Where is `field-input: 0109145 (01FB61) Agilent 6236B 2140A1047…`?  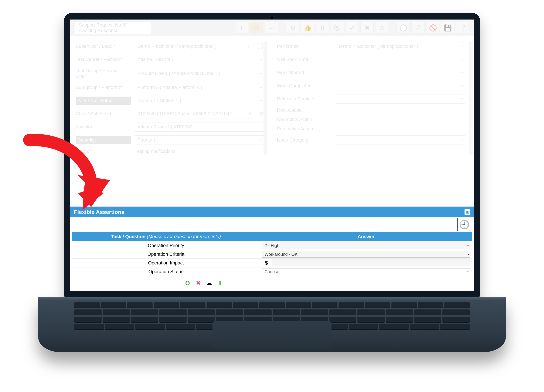
field-input: 0109145 (01FB61) Agilent 6236B 2140A1047… is located at coordinates (194, 114).